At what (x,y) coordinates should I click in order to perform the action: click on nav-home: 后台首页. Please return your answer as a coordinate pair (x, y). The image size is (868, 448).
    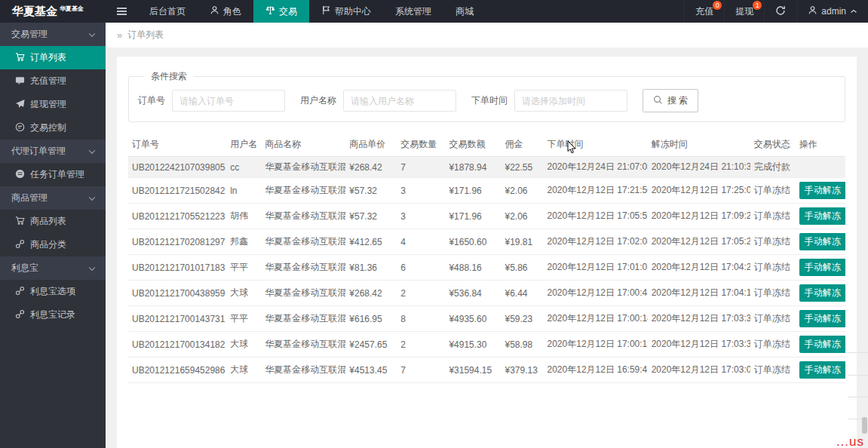
    Looking at the image, I should click on (167, 11).